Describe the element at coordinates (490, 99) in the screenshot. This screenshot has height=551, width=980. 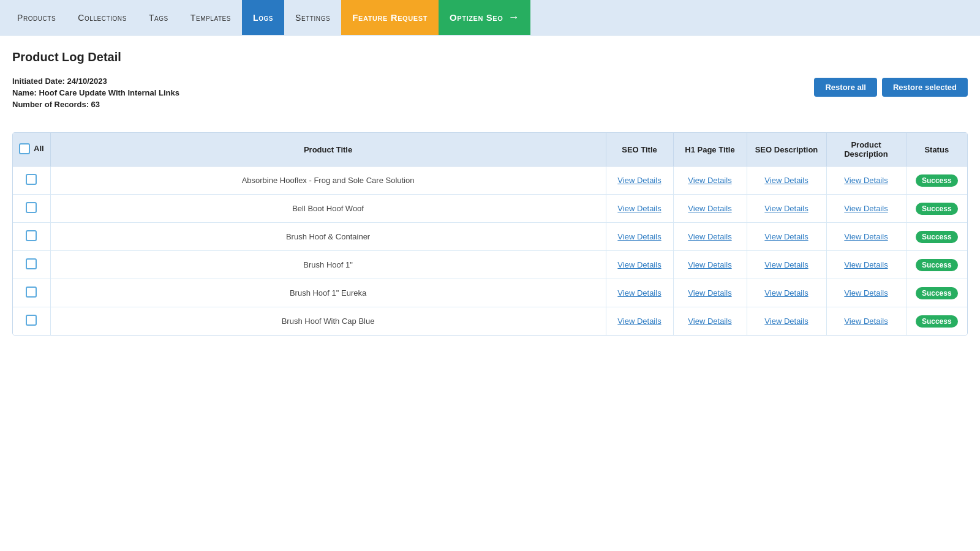
I see `header-row: Initiated Date: 24/10/2023 Name: Hoof Ca…` at that location.